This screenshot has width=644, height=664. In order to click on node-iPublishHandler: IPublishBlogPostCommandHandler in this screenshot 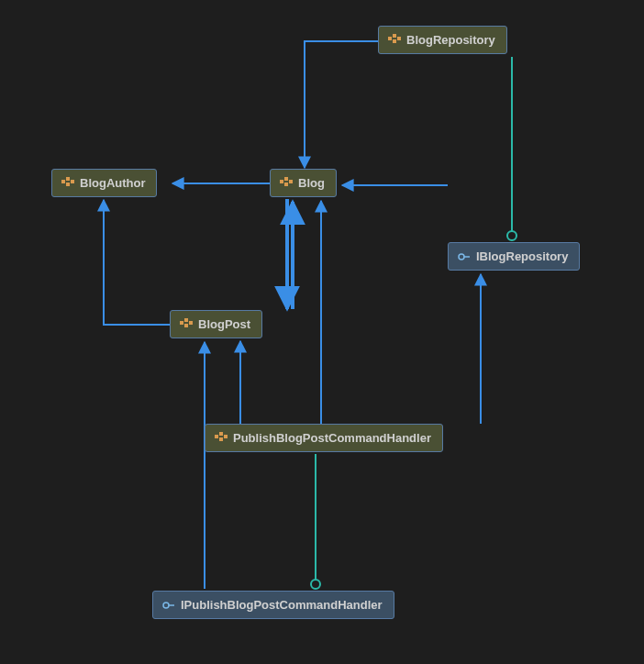, I will do `click(273, 605)`.